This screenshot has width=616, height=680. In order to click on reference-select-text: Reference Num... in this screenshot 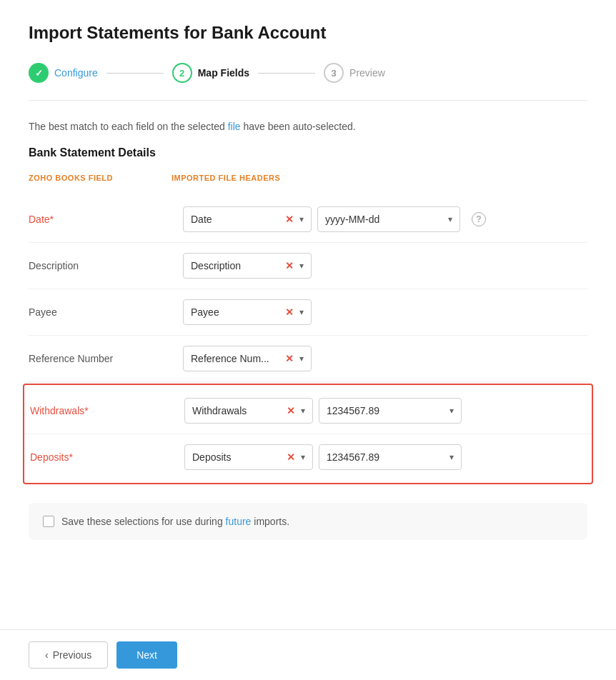, I will do `click(235, 359)`.